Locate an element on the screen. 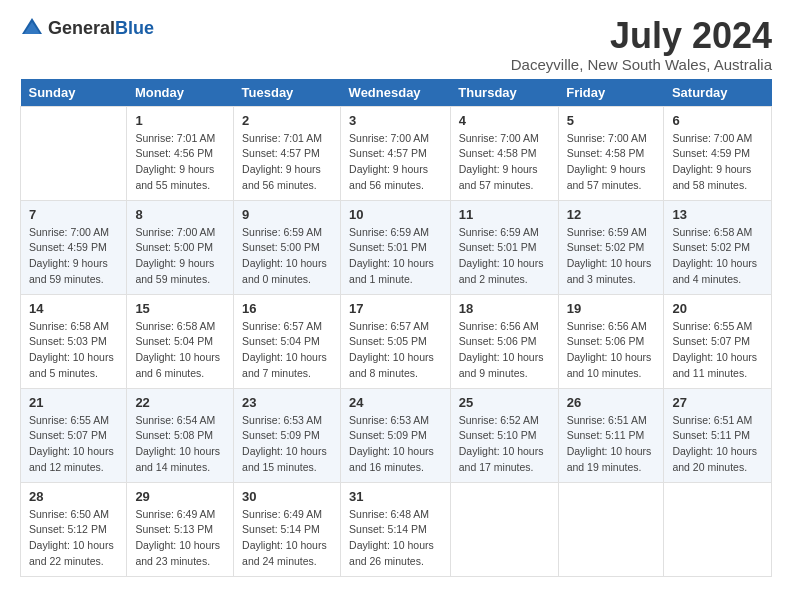 This screenshot has width=792, height=612. day-number: 14 is located at coordinates (74, 308).